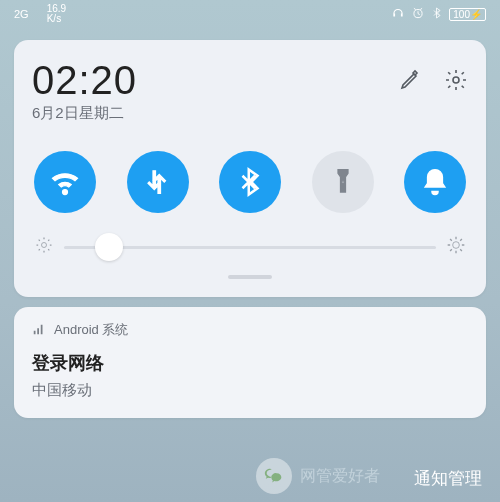 The height and width of the screenshot is (502, 500). I want to click on net-speed: 16.9 K/s, so click(56, 14).